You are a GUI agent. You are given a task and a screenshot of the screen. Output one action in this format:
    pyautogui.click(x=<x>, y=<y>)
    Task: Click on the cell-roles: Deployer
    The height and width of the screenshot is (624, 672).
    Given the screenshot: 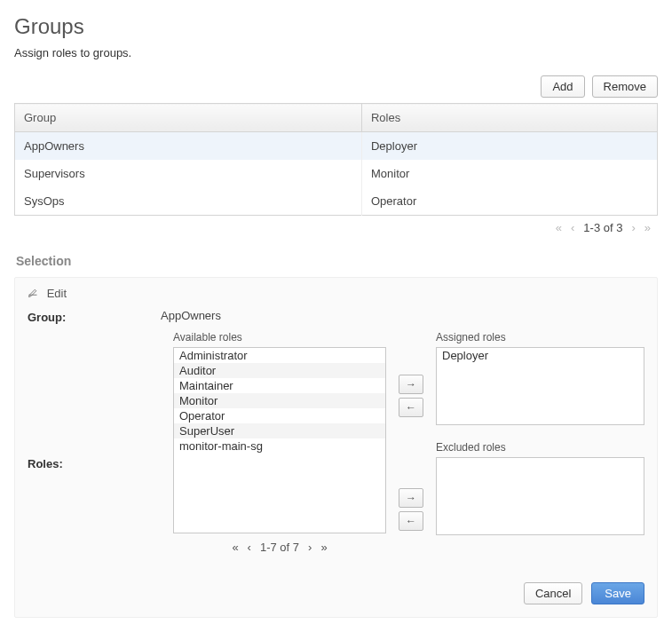 What is the action you would take?
    pyautogui.click(x=510, y=146)
    